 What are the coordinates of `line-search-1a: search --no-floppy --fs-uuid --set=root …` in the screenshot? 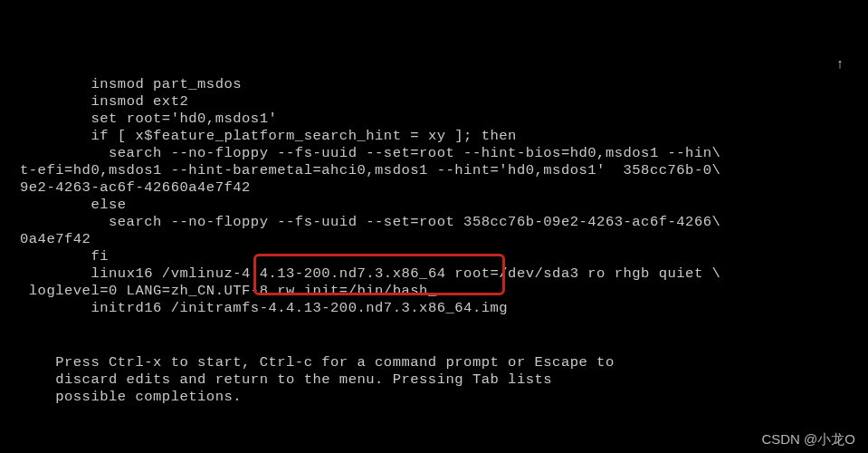 It's located at (415, 153).